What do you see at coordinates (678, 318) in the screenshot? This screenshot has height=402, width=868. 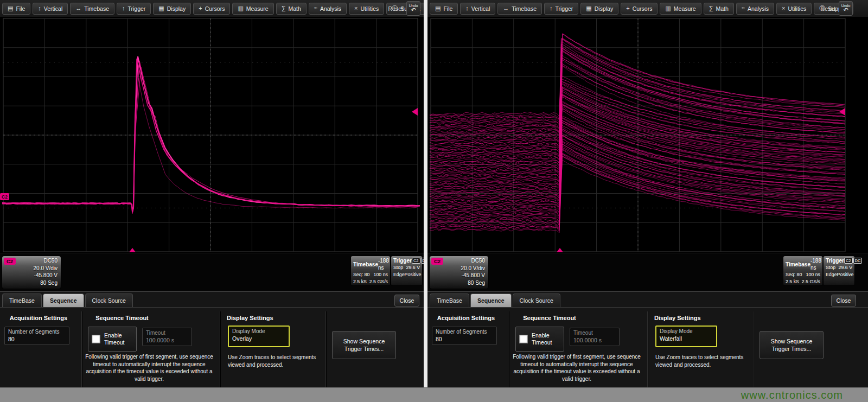 I see `display-settings-title: Display Settings` at bounding box center [678, 318].